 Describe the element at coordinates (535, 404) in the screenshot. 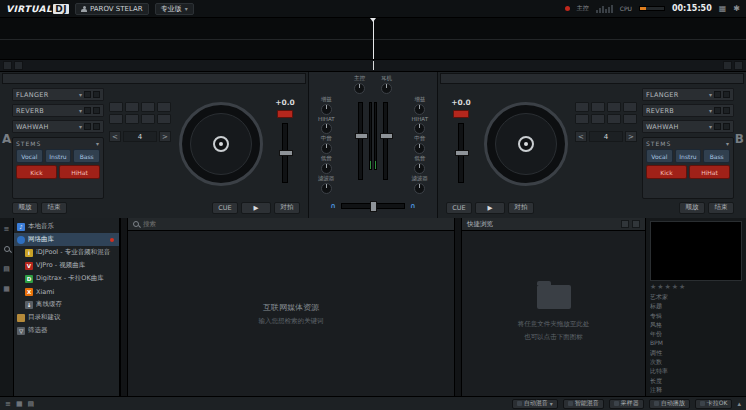

I see `automix-button: 自动混音 ▾` at that location.